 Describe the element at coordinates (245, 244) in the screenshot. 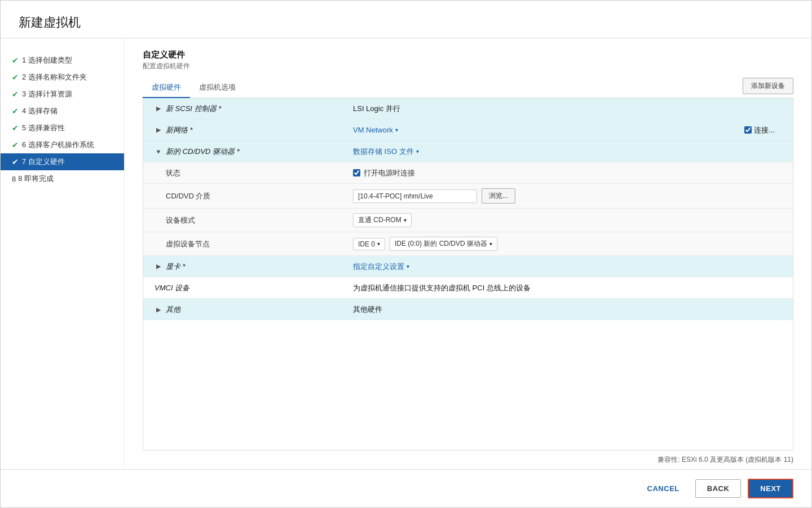

I see `row-left: 虚拟设备节点` at that location.